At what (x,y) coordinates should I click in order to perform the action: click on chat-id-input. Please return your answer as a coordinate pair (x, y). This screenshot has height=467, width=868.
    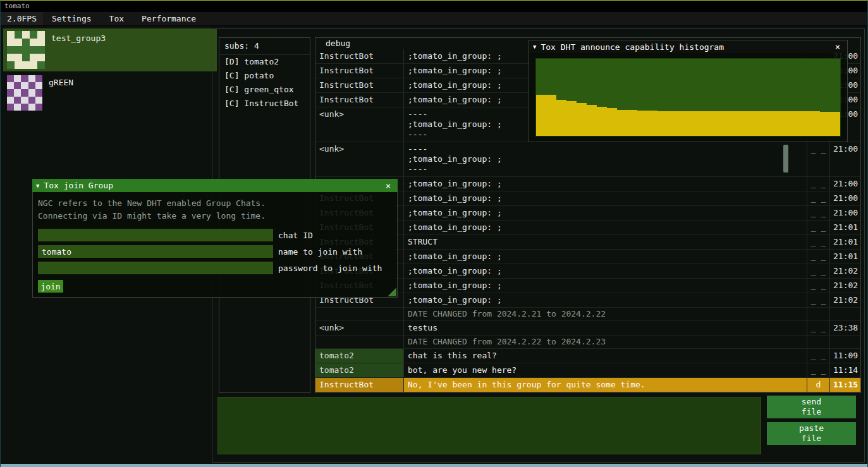
    Looking at the image, I should click on (156, 235).